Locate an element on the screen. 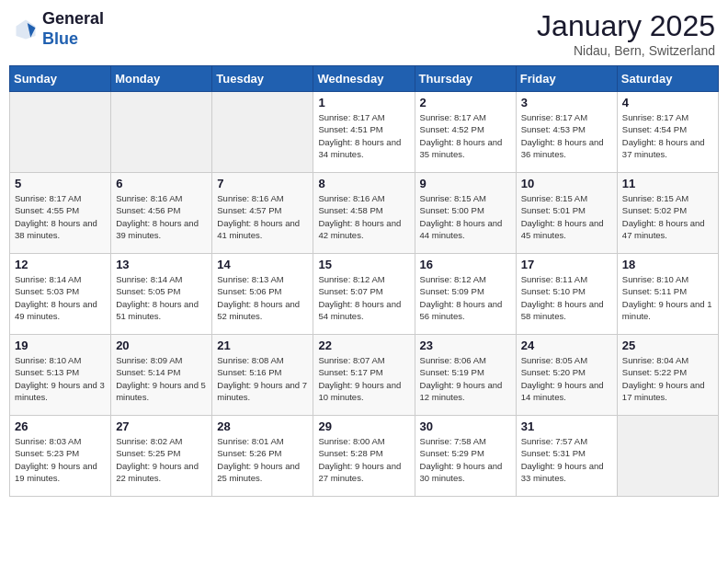  day-info: Sunrise: 8:11 AM Sunset: 5:10 PM Dayligh… is located at coordinates (566, 298).